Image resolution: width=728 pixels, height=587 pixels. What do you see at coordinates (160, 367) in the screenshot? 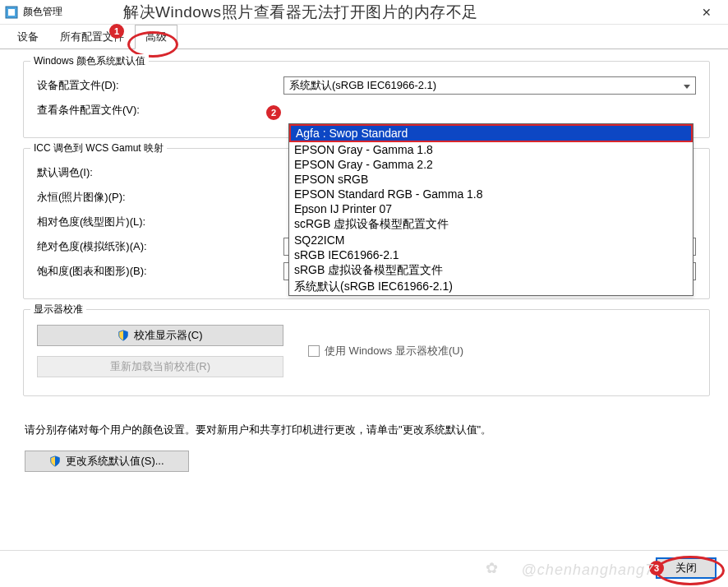
I see `button-reload-calibration: 重新加载当前校准(R)` at bounding box center [160, 367].